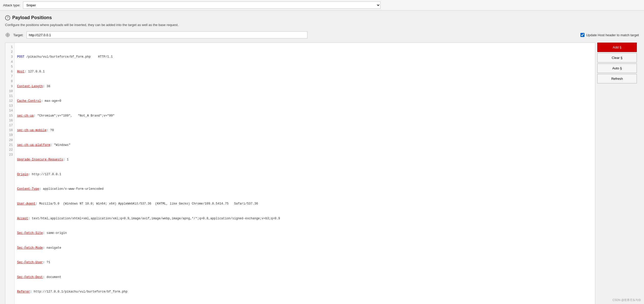 This screenshot has height=304, width=644. What do you see at coordinates (305, 160) in the screenshot?
I see `code-line-8: Upgrade-Insecure-Requests: 1` at bounding box center [305, 160].